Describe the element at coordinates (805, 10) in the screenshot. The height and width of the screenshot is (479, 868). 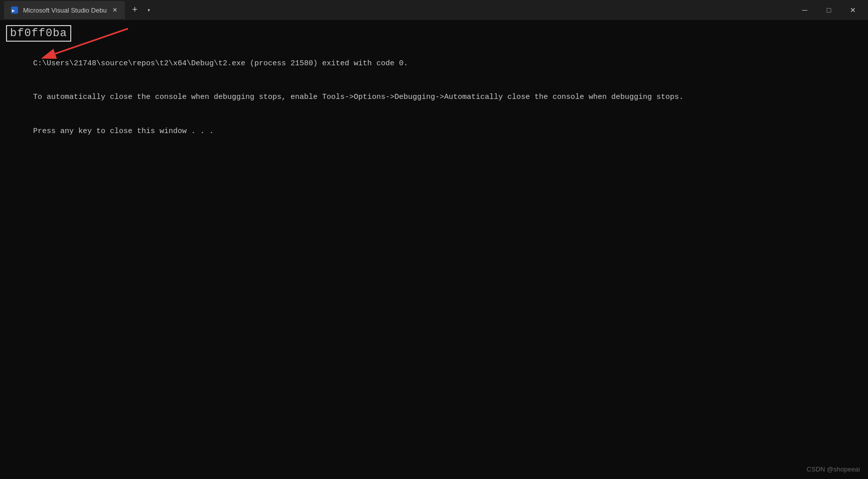
I see `minimize-button: ─` at that location.